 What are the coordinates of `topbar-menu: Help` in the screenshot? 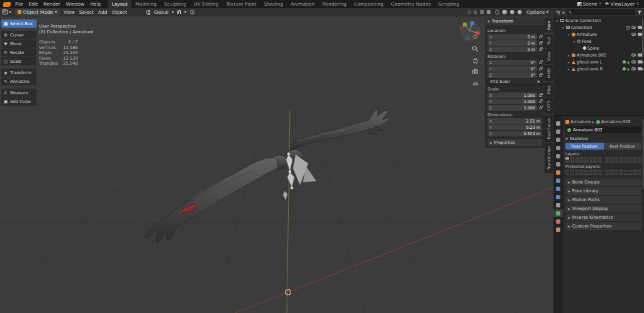 It's located at (96, 4).